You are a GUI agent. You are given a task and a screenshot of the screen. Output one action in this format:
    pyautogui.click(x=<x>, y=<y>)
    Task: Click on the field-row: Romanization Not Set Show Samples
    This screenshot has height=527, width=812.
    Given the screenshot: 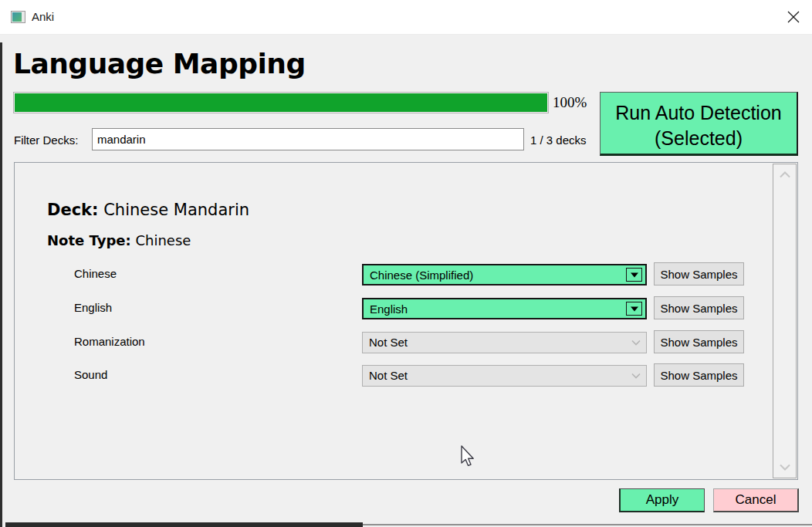 What is the action you would take?
    pyautogui.click(x=406, y=342)
    